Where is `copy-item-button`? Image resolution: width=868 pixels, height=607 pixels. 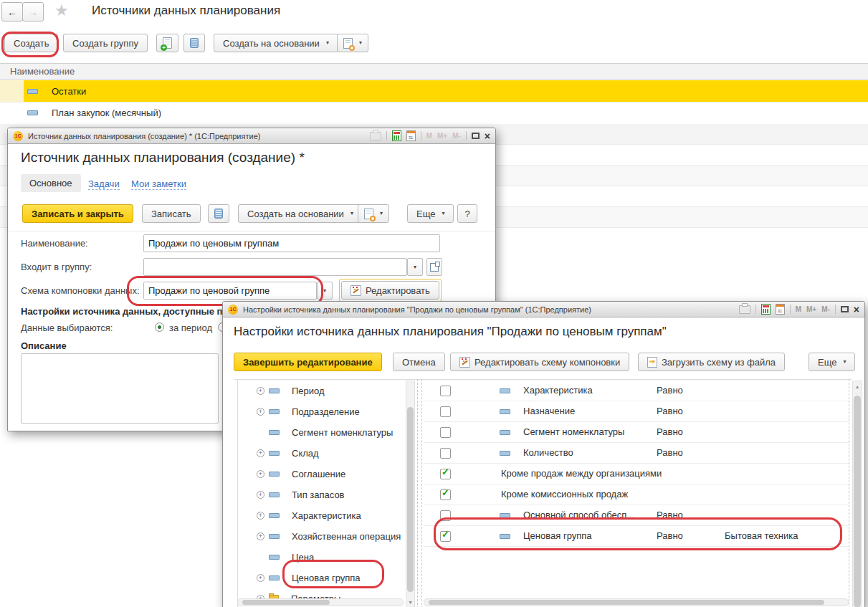
copy-item-button is located at coordinates (168, 43).